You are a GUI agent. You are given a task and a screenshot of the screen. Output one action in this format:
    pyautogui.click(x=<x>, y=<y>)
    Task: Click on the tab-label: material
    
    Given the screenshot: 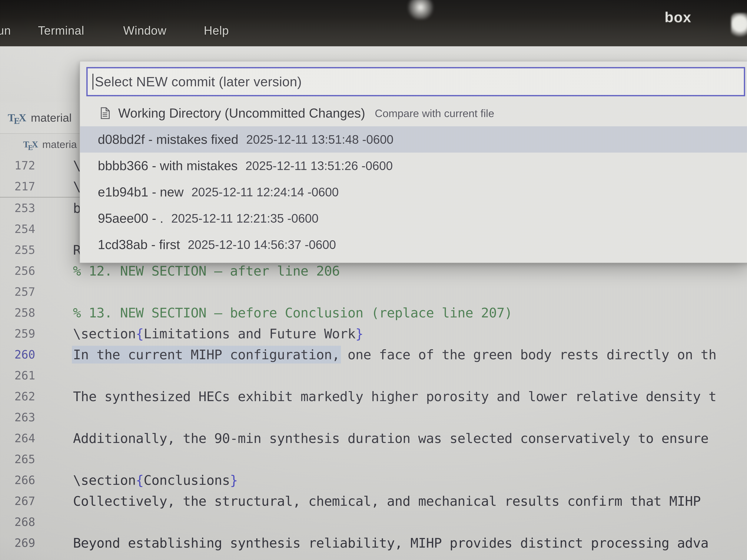 What is the action you would take?
    pyautogui.click(x=51, y=117)
    